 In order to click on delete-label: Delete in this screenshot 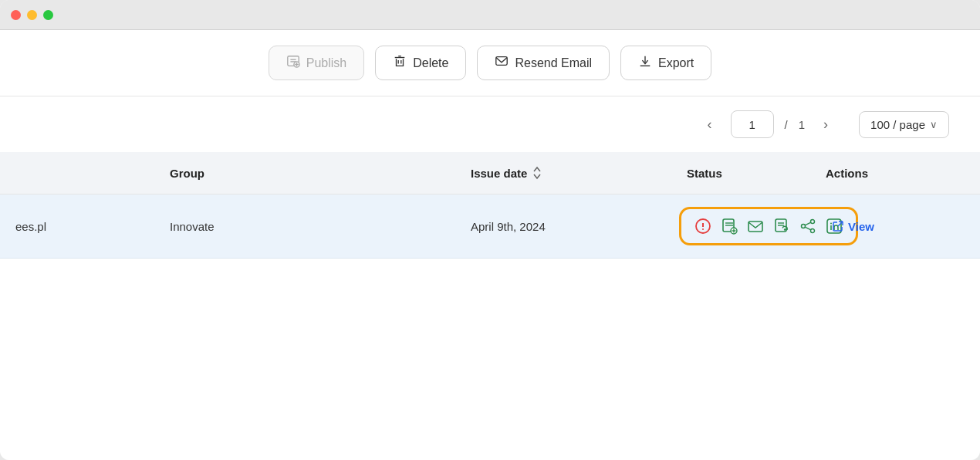, I will do `click(431, 63)`.